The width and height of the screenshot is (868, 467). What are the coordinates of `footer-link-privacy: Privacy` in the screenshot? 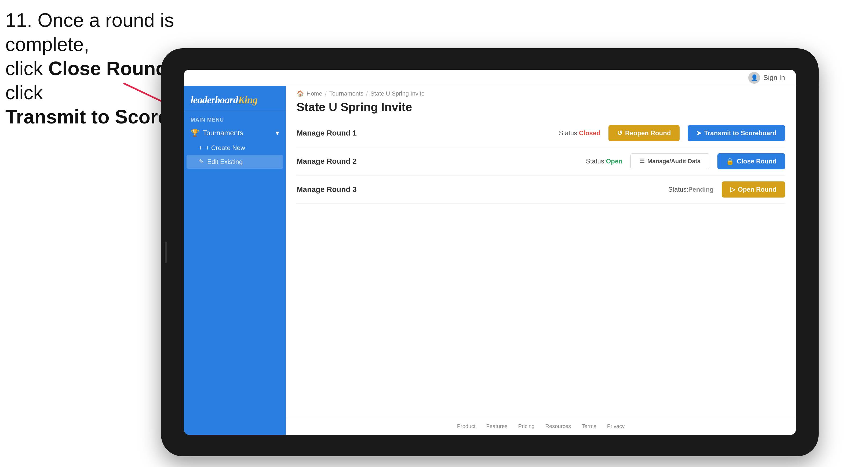 It's located at (616, 426).